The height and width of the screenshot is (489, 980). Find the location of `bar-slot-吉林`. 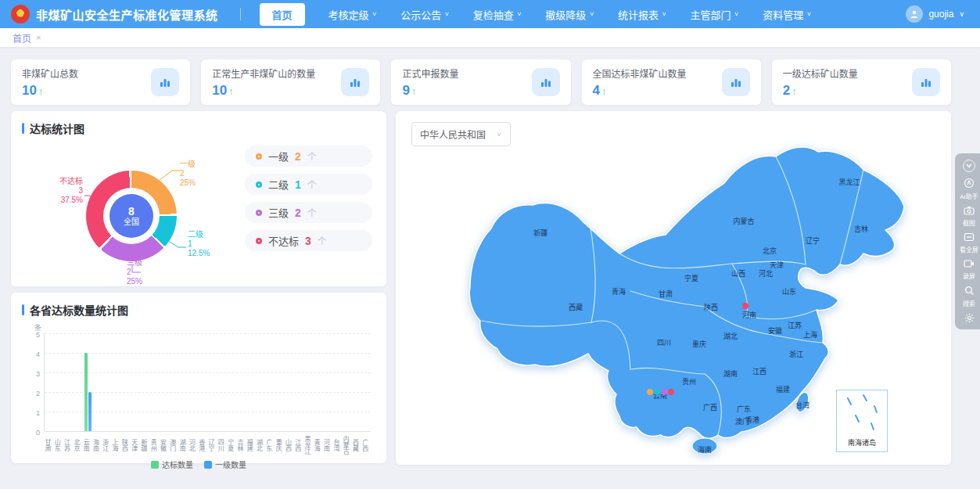

bar-slot-吉林 is located at coordinates (241, 382).